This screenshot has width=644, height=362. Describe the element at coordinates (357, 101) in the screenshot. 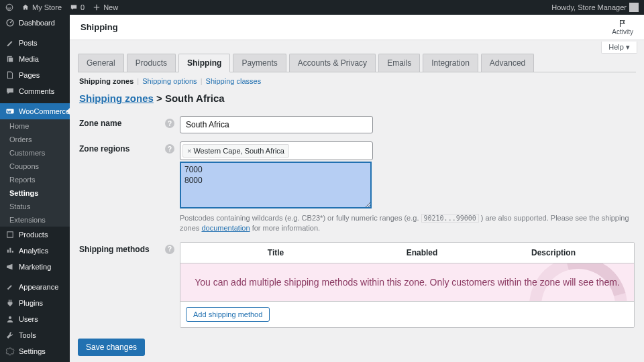

I see `breadcrumb: Shipping zones > South Africa` at that location.